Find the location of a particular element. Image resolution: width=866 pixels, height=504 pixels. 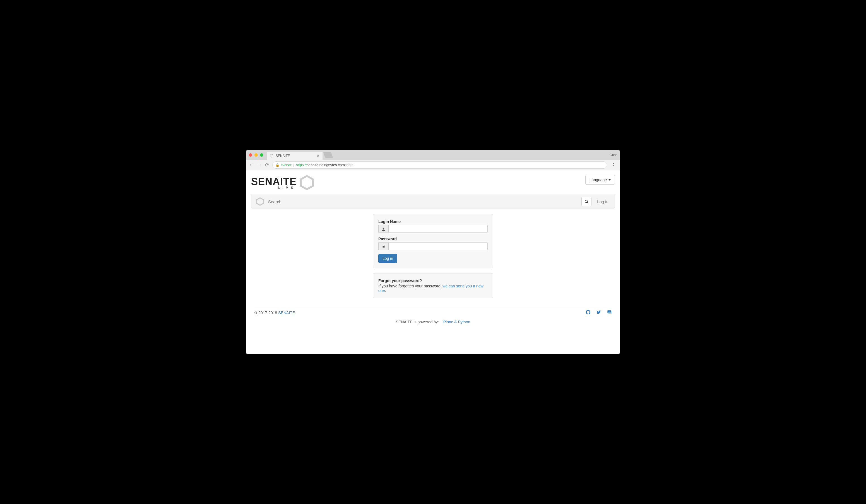

copyright: © 2017-2018 SENAITE is located at coordinates (275, 313).